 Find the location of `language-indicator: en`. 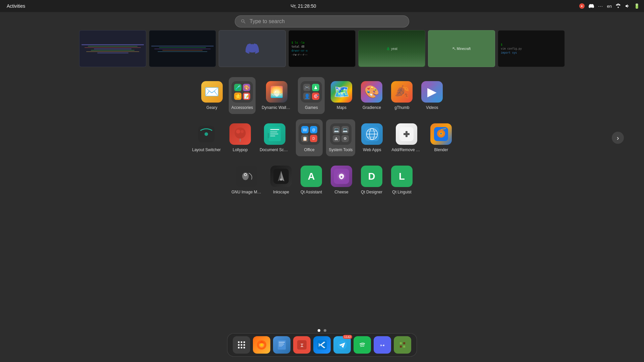

language-indicator: en is located at coordinates (609, 6).